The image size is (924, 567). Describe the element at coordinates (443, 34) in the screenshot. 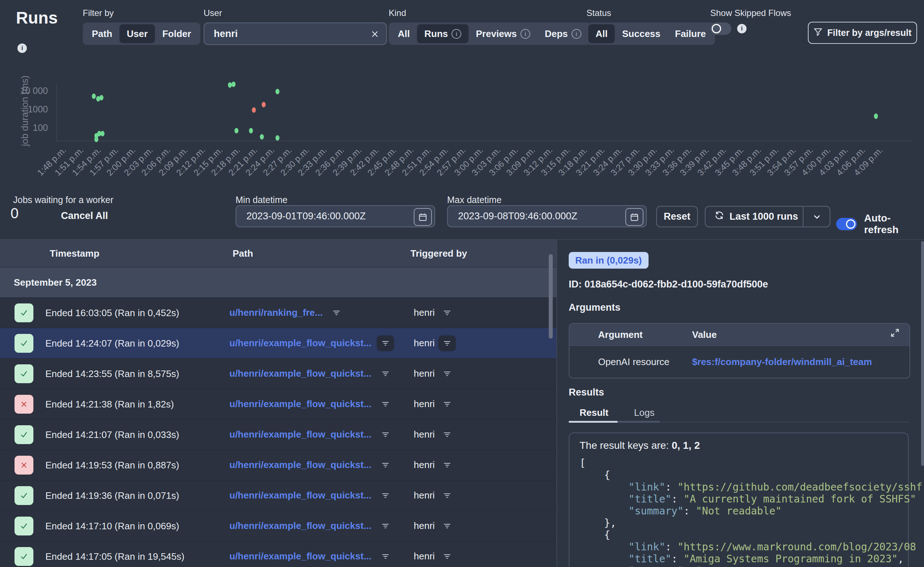

I see `segment-runs: Runsi` at that location.